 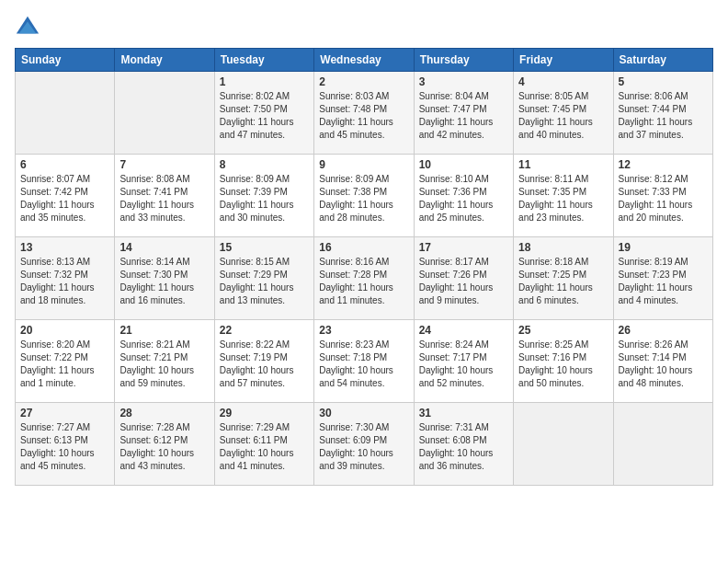 I want to click on weekday-header: Thursday, so click(x=463, y=61).